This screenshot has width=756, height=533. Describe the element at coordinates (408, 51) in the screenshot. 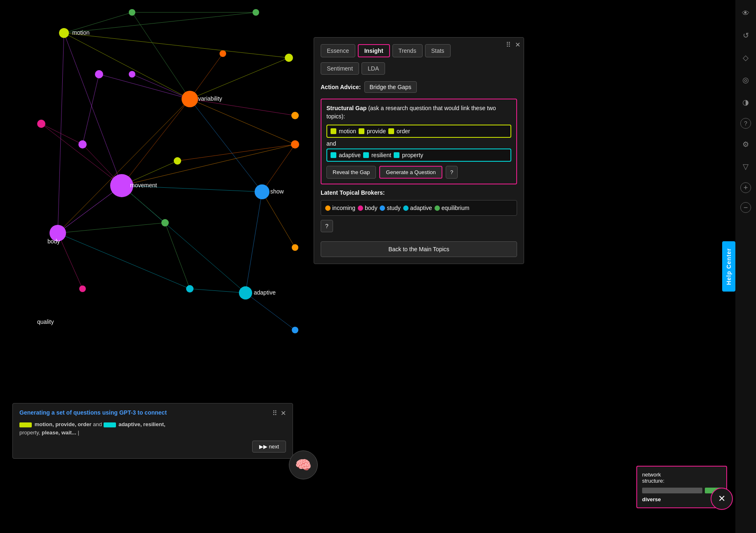

I see `tab-trends: Trends` at that location.